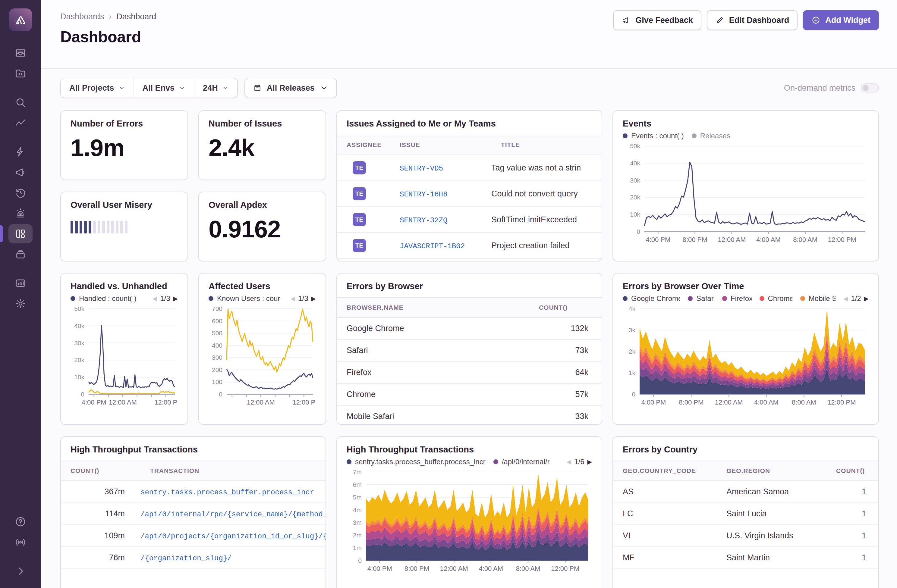 This screenshot has width=897, height=588. Describe the element at coordinates (20, 234) in the screenshot. I see `sidebar-item-dashboards` at that location.